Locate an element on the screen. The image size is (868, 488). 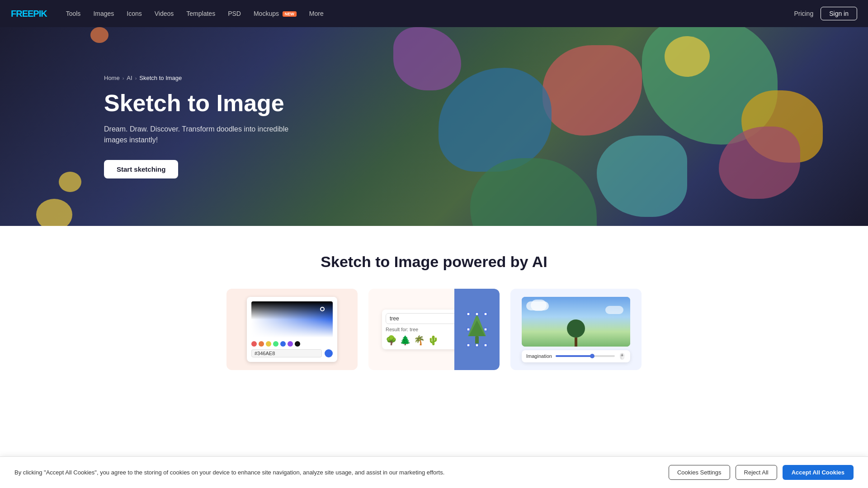
nav-item-images: Images is located at coordinates (104, 14).